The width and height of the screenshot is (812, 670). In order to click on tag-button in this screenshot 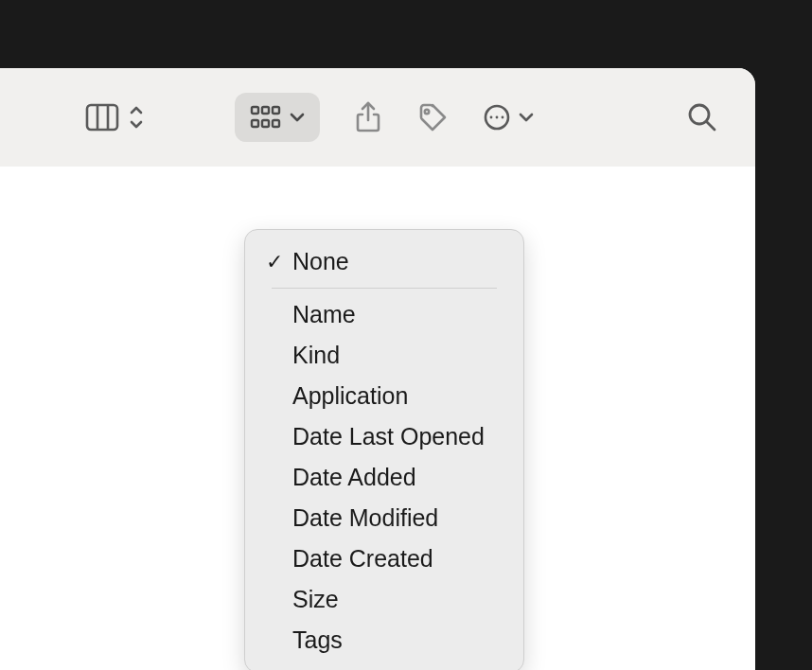, I will do `click(432, 117)`.